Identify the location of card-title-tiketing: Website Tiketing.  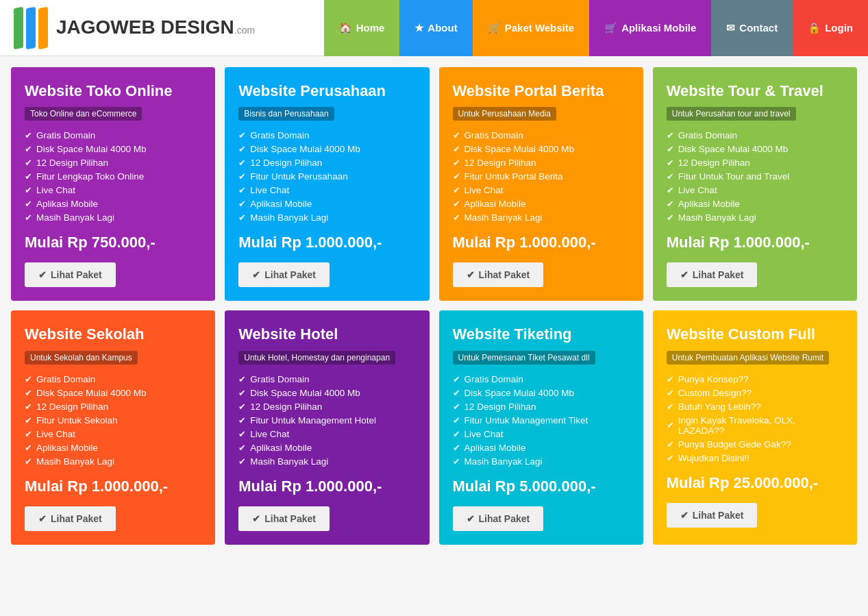
(541, 334).